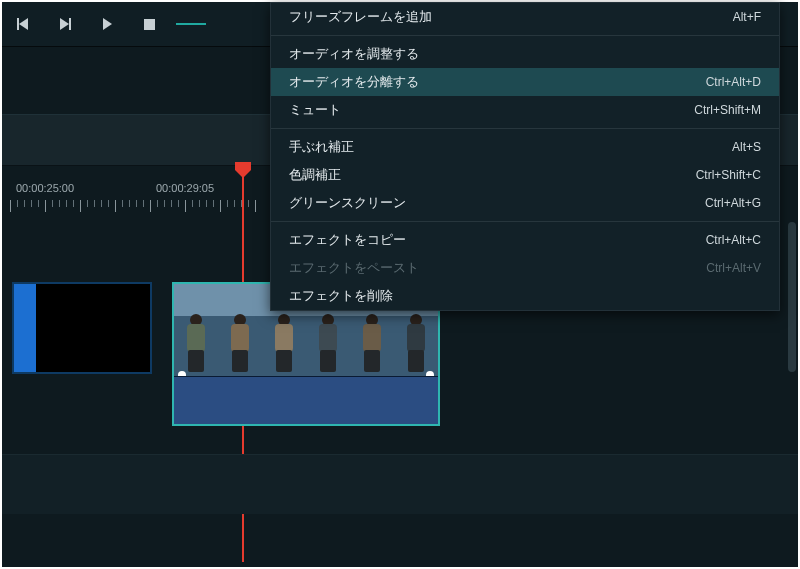 The width and height of the screenshot is (800, 569). Describe the element at coordinates (734, 268) in the screenshot. I see `menu-item-shortcut: Ctrl+Alt+V` at that location.